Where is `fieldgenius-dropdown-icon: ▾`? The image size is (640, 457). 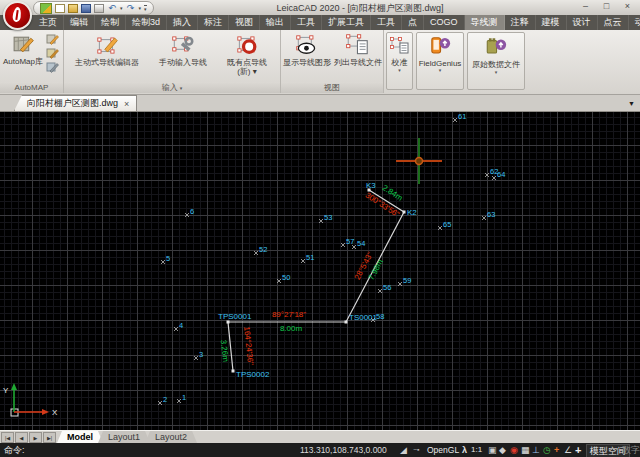 fieldgenius-dropdown-icon: ▾ is located at coordinates (440, 70).